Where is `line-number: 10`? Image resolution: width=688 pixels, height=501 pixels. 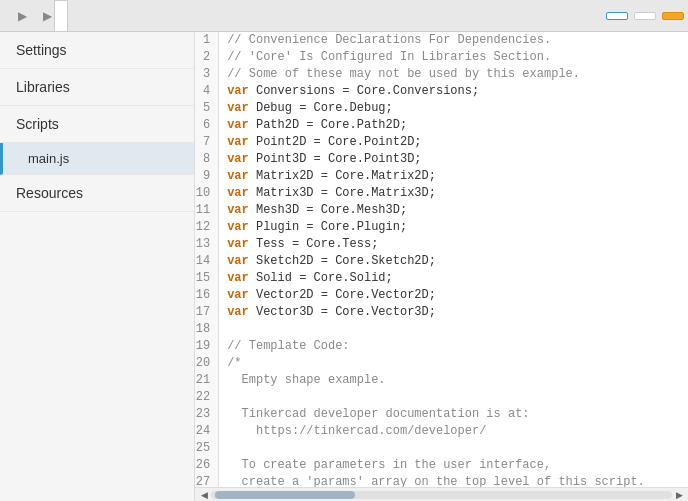
line-number: 10 is located at coordinates (207, 194).